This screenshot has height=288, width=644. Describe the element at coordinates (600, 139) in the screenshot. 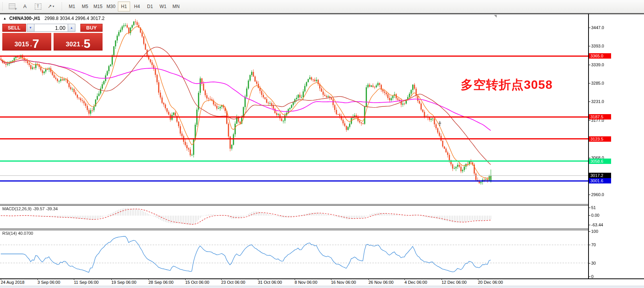

I see `price-badge-3123.5: 3123.5` at that location.